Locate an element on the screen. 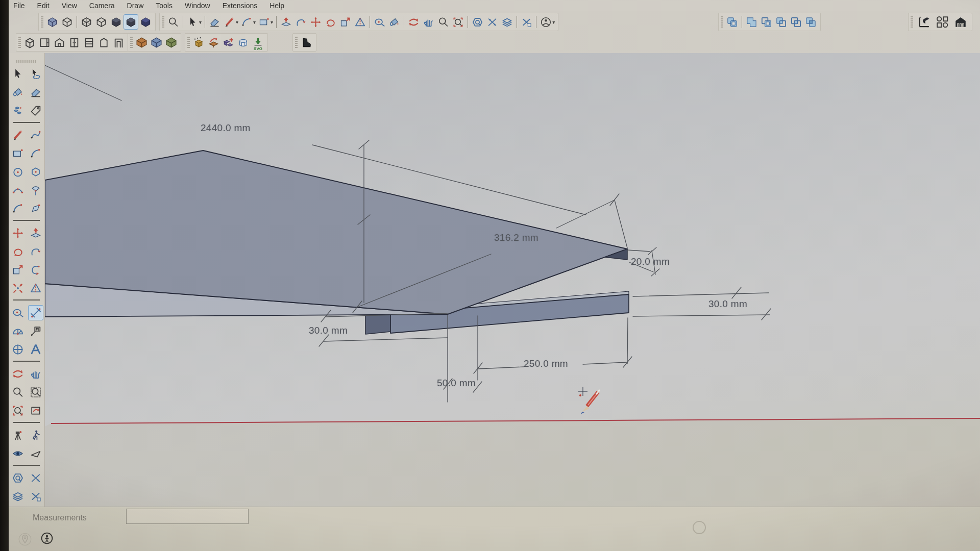 Image resolution: width=980 pixels, height=551 pixels. solid-union-tool-icon is located at coordinates (751, 22).